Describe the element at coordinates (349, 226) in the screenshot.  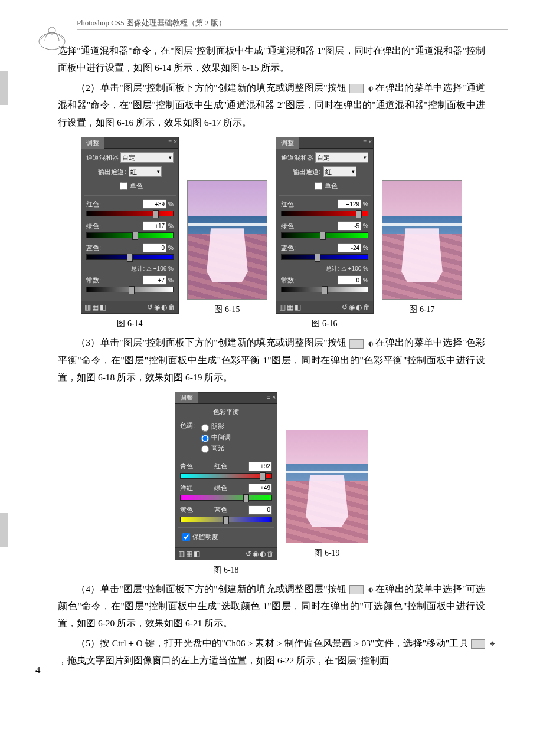
I see `green-value: -5` at that location.